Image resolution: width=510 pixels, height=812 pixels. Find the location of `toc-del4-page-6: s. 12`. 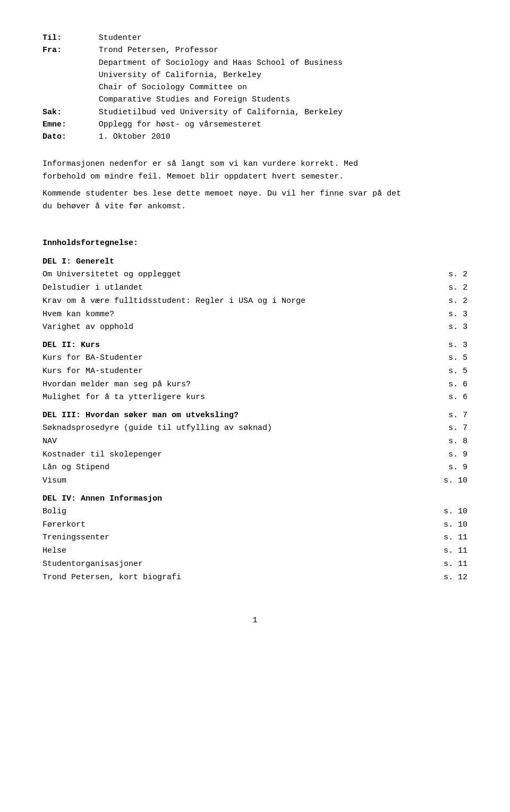

toc-del4-page-6: s. 12 is located at coordinates (456, 578).